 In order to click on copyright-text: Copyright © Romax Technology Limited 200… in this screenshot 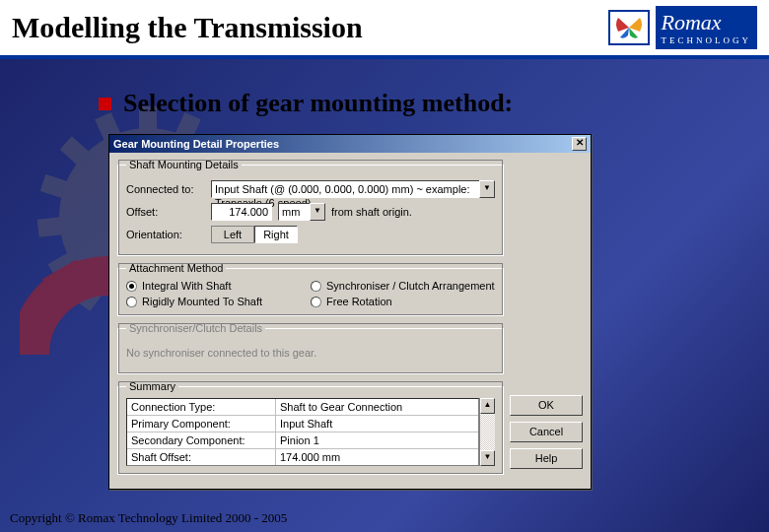, I will do `click(148, 518)`.